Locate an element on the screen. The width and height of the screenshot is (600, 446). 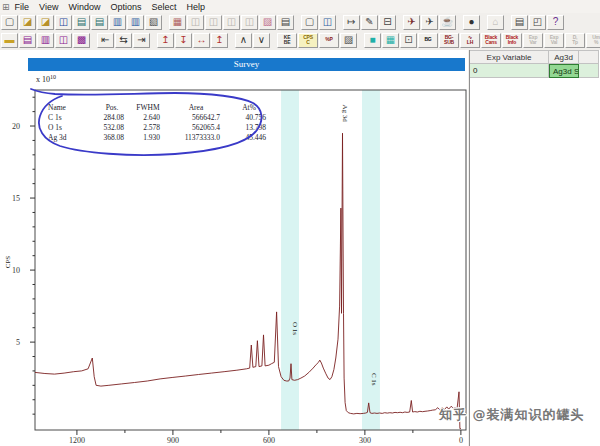
coffee-button: ☕ is located at coordinates (448, 22).